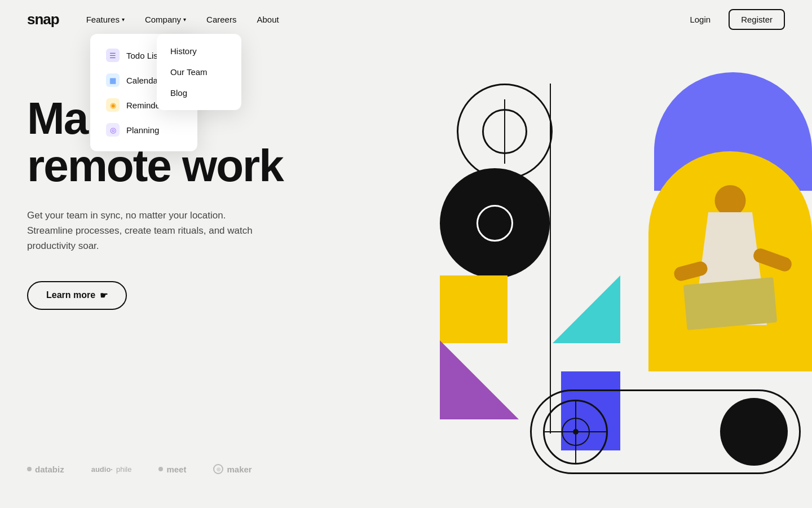 The width and height of the screenshot is (812, 508). I want to click on meet-label: meet, so click(176, 470).